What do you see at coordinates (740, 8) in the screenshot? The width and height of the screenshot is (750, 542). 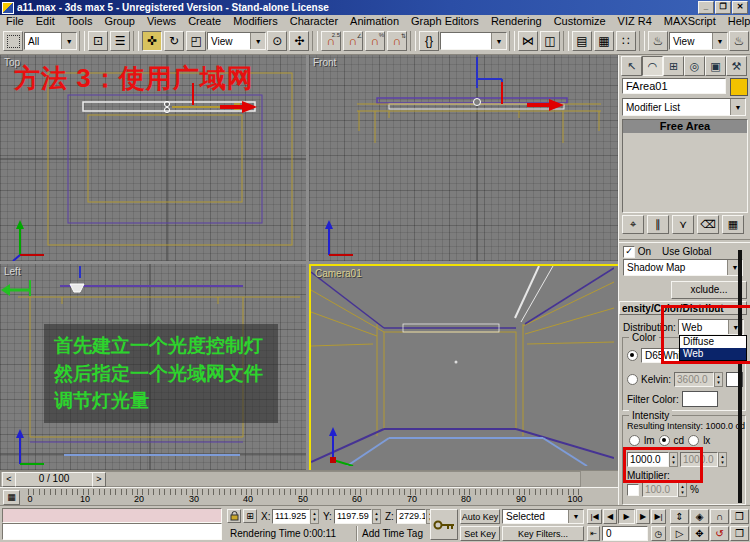 I see `close-button: ✕` at bounding box center [740, 8].